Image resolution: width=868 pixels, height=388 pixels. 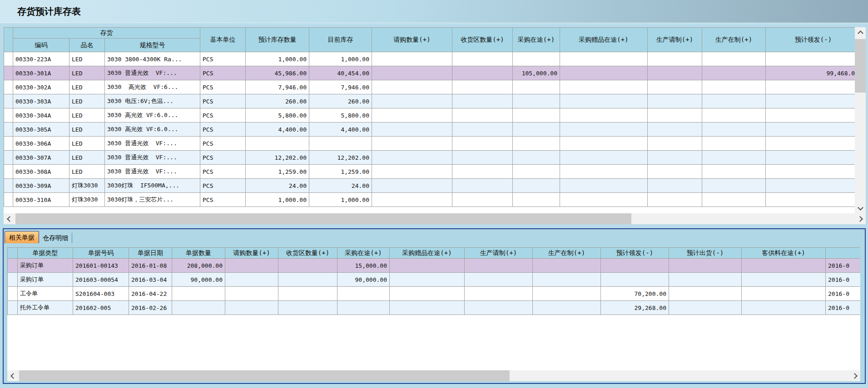 I want to click on grid-cell: 采购订单, so click(x=45, y=266).